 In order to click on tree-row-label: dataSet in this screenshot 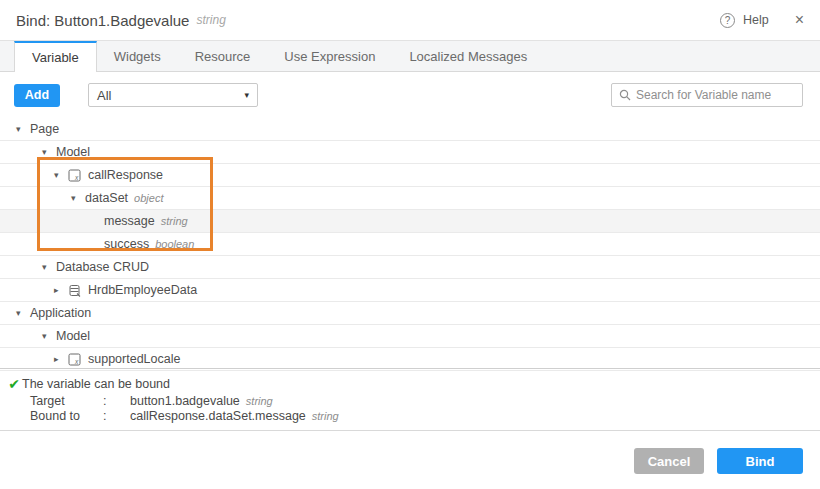, I will do `click(106, 198)`.